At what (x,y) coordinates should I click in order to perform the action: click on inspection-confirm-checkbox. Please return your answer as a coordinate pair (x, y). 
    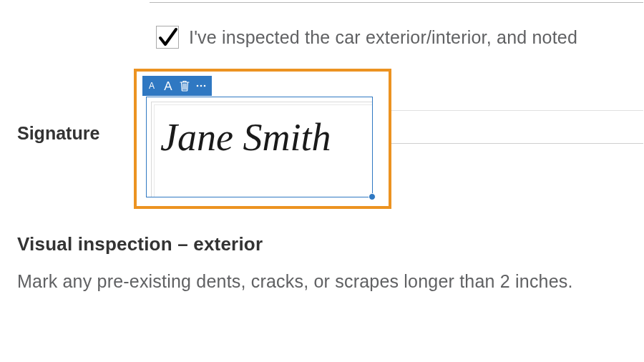
    Looking at the image, I should click on (167, 37).